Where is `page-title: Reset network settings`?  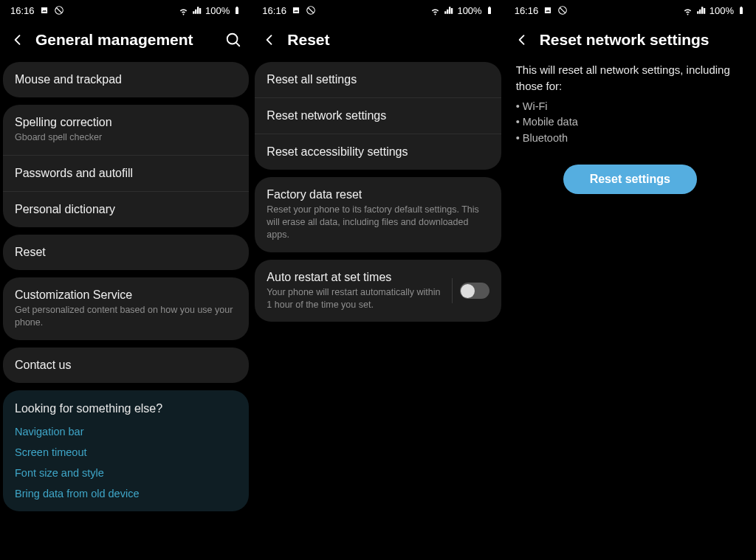
page-title: Reset network settings is located at coordinates (642, 40).